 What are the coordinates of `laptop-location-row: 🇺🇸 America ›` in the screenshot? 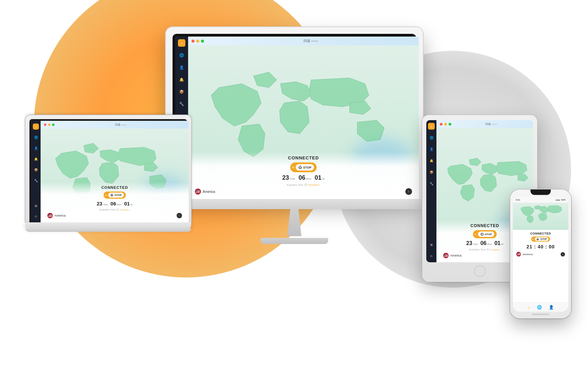 It's located at (115, 216).